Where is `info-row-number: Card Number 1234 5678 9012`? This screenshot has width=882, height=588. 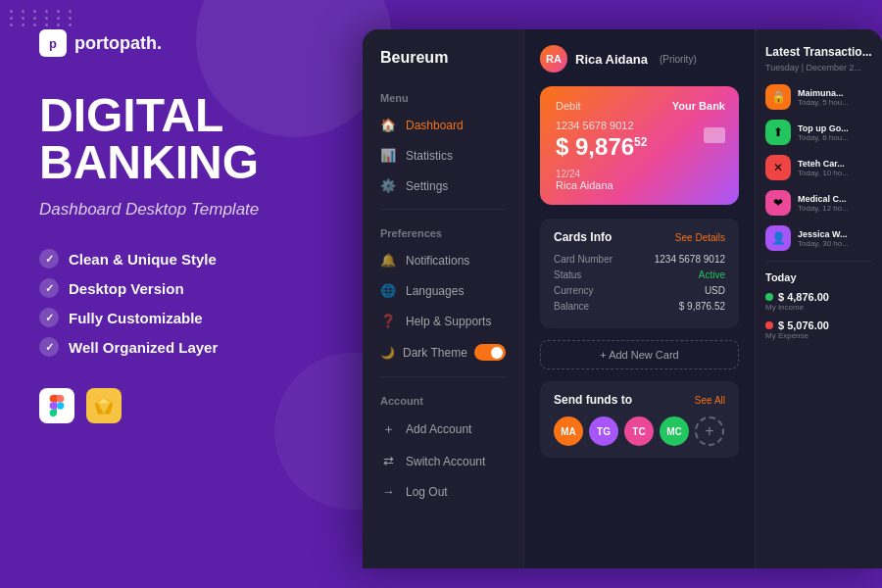 info-row-number: Card Number 1234 5678 9012 is located at coordinates (639, 259).